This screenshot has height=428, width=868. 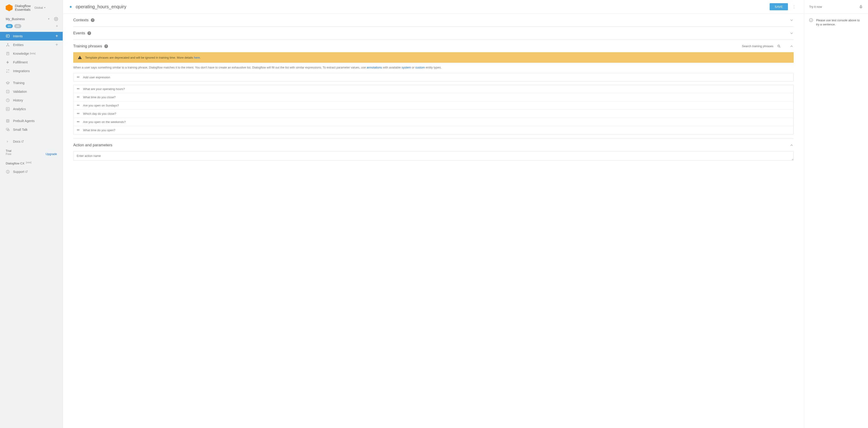 I want to click on phrase-text: Are you open on Sundays?, so click(x=101, y=106).